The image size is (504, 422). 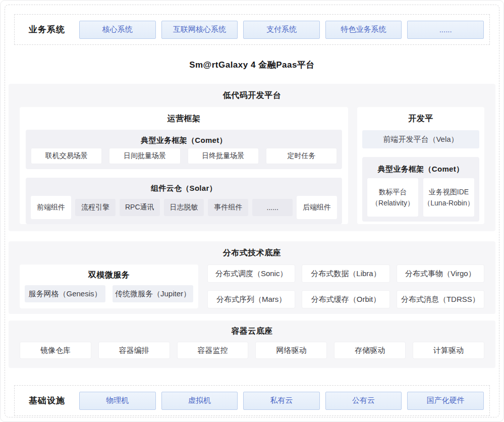 What do you see at coordinates (421, 166) in the screenshot?
I see `dev-platform-card: 开发平 前端开发平台（Vela） 典型业务框架（Comet） 数标平台 （Rel…` at bounding box center [421, 166].